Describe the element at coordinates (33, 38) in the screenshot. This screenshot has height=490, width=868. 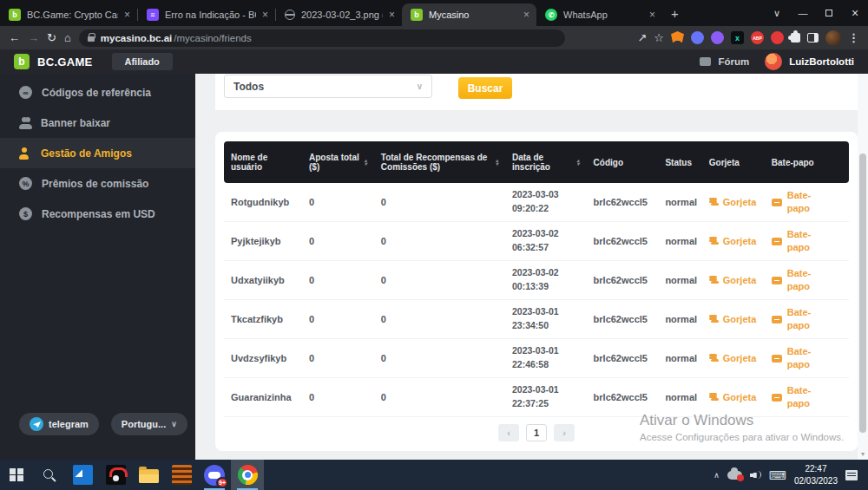
I see `forward-icon: →` at that location.